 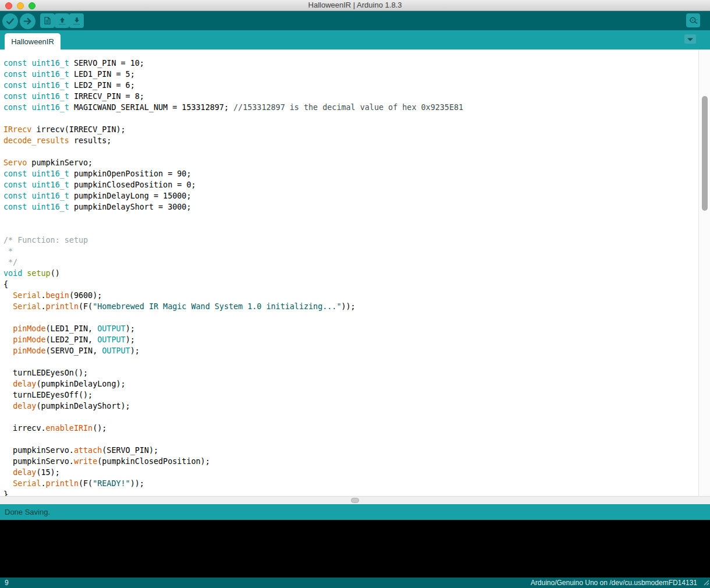 What do you see at coordinates (705, 583) in the screenshot?
I see `resize-grip-icon` at bounding box center [705, 583].